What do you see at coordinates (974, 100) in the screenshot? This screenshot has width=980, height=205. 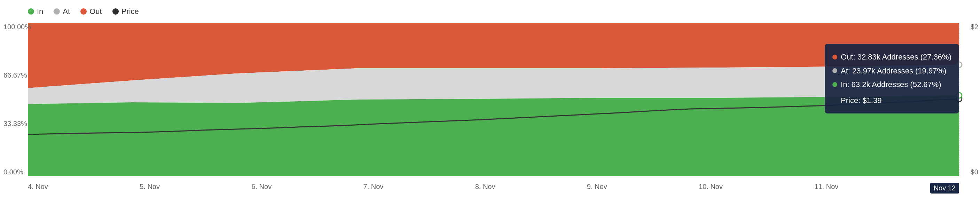 I see `y-axis-right: $2 $0` at bounding box center [974, 100].